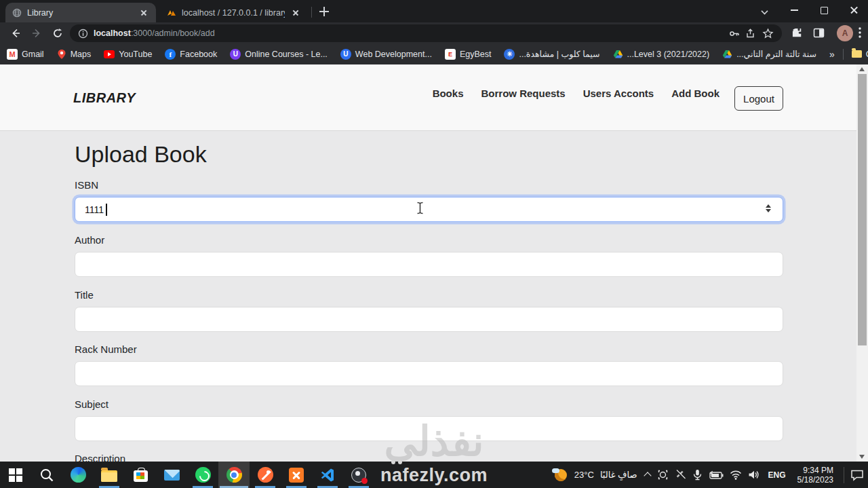  I want to click on bookmark-level3-drive: ...Level 3 (2021/2022), so click(662, 54).